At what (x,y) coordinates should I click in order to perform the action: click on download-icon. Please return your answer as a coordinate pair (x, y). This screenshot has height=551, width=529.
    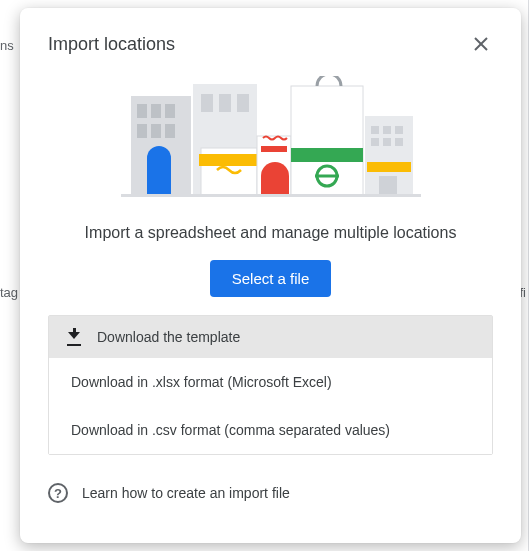
    Looking at the image, I should click on (74, 337).